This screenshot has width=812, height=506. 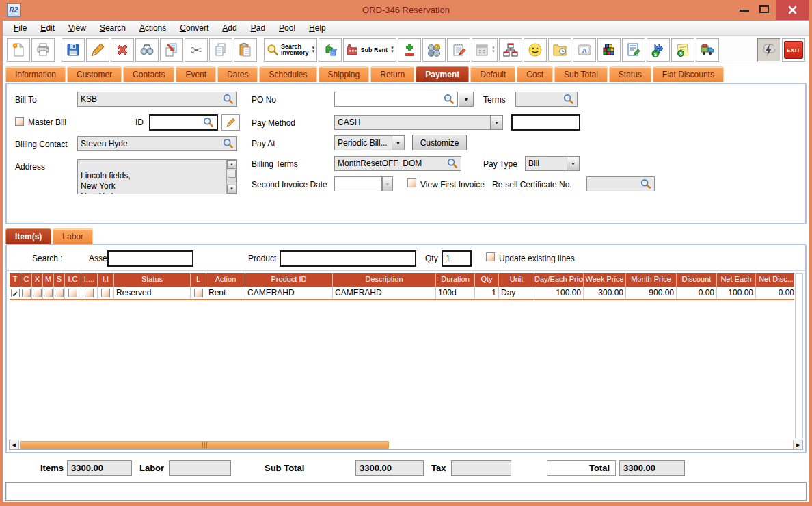 I want to click on paste-button, so click(x=245, y=50).